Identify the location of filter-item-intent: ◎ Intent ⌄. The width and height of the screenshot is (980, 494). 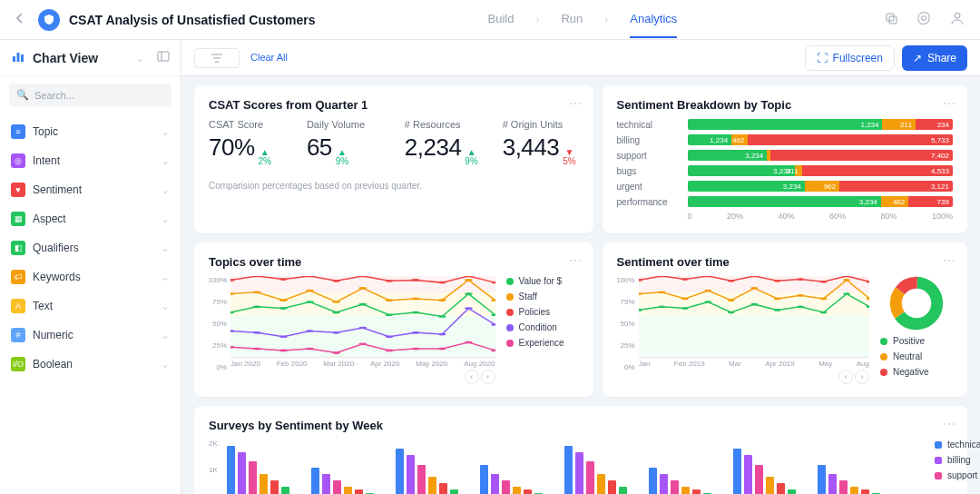
(91, 161).